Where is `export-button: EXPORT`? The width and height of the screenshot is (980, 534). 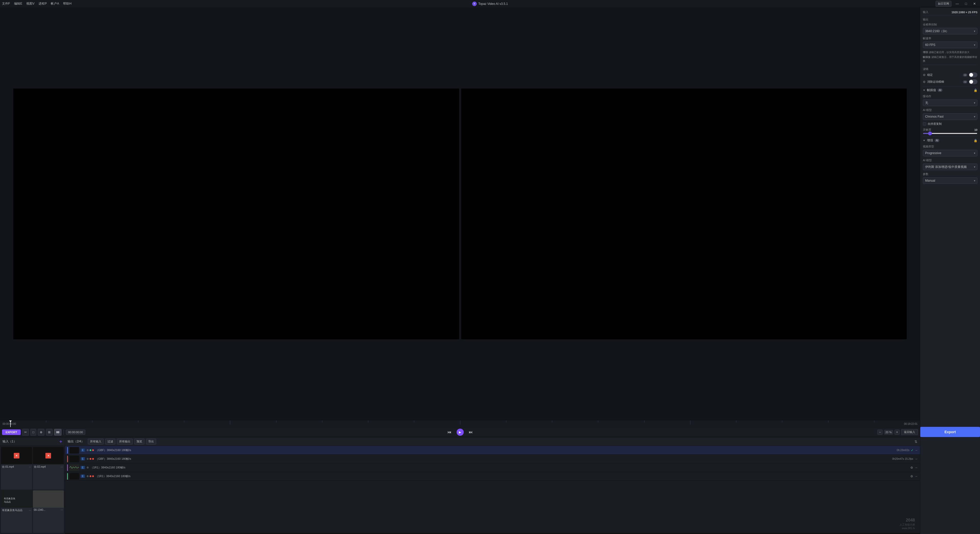 export-button: EXPORT is located at coordinates (11, 432).